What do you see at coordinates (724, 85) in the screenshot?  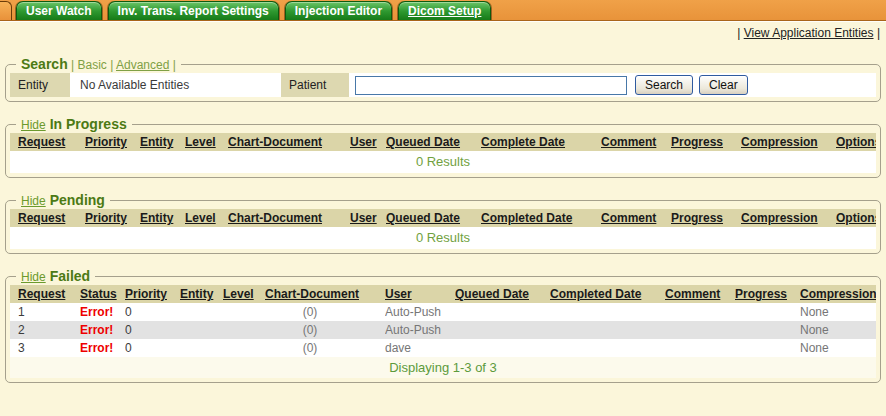 I see `clear-button: Clear` at bounding box center [724, 85].